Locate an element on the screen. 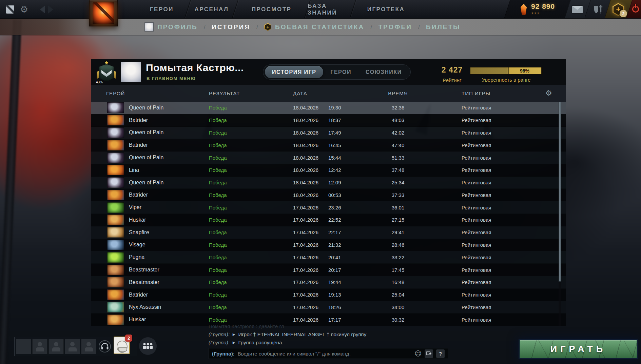 The image size is (641, 364). voice-headphones-button is located at coordinates (105, 346).